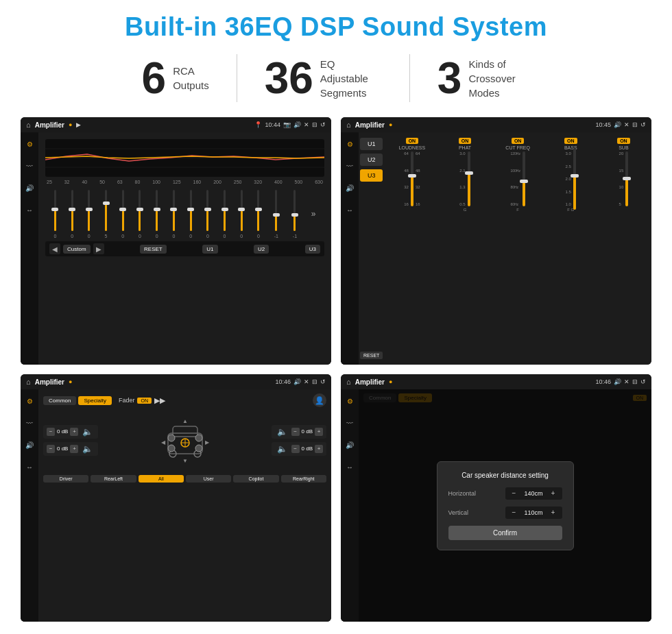 The width and height of the screenshot is (672, 634). Describe the element at coordinates (348, 125) in the screenshot. I see `home-icon-2: ⌂` at that location.